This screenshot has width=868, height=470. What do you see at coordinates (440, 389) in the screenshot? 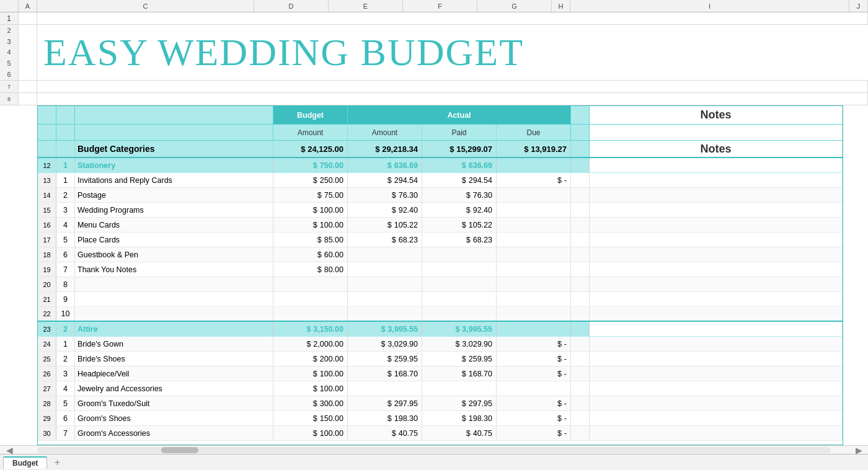
I see `row-27: 27 4 Jewelry and Accessories $100.00` at bounding box center [440, 389].